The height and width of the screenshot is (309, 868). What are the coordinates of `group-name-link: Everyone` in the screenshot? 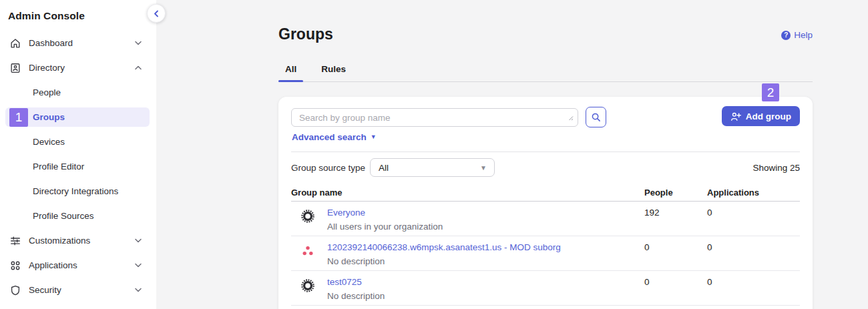 It's located at (346, 212).